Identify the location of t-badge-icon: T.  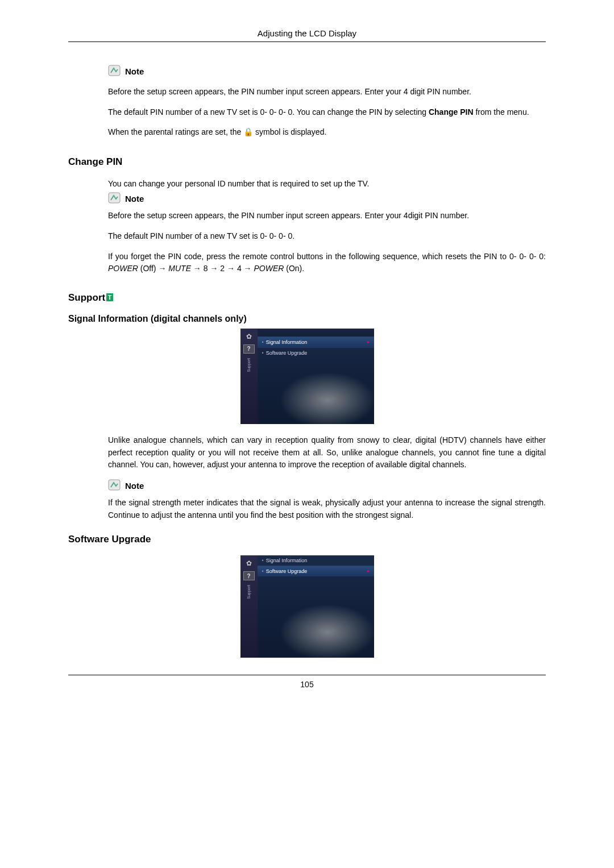
(110, 297).